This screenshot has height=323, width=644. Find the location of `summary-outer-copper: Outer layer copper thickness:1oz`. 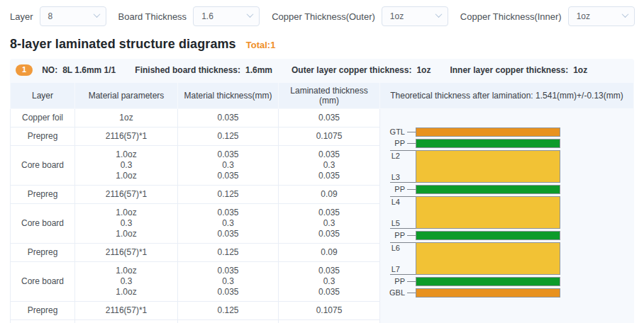

summary-outer-copper: Outer layer copper thickness:1oz is located at coordinates (361, 70).